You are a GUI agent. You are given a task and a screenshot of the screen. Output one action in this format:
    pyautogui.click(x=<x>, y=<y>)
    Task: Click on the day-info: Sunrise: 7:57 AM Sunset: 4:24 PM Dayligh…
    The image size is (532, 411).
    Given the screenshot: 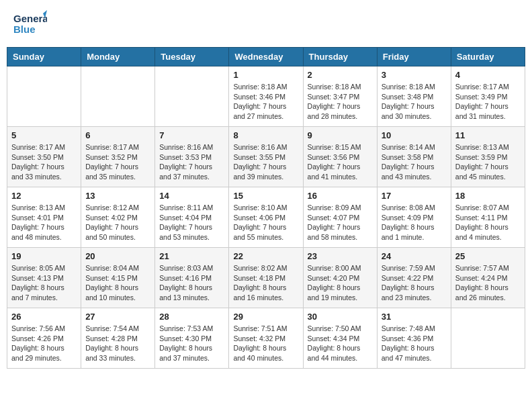 What is the action you would take?
    pyautogui.click(x=488, y=283)
    